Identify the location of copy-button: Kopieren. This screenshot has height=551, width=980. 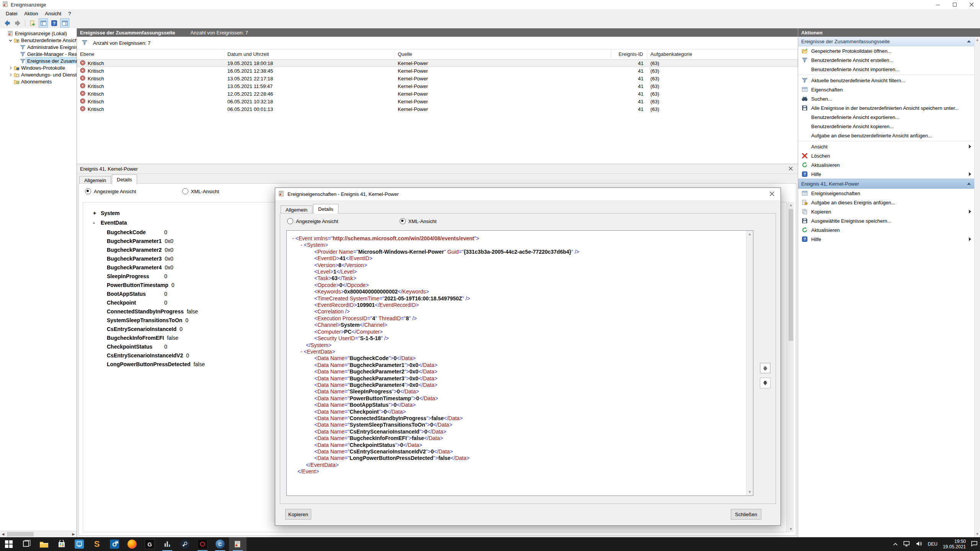
(298, 514).